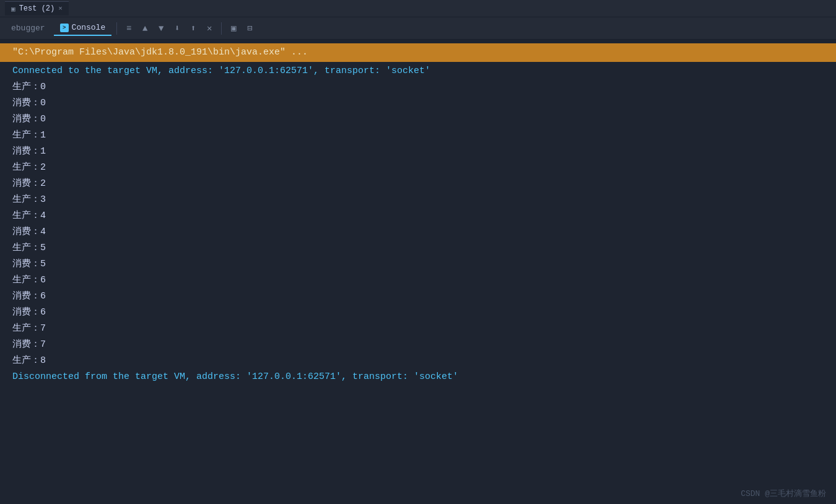 The image size is (836, 504). What do you see at coordinates (418, 377) in the screenshot?
I see `disconnected-line: Disconnected from the target VM, address…` at bounding box center [418, 377].